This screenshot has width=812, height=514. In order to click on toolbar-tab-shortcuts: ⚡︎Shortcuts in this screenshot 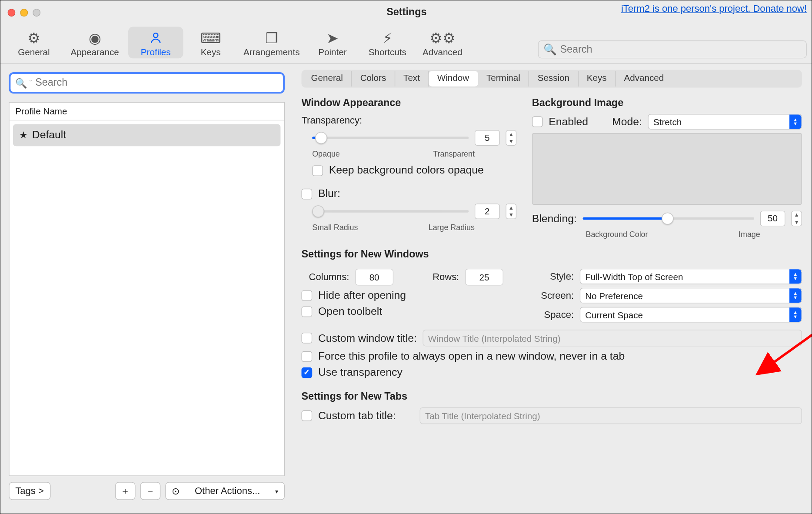, I will do `click(387, 43)`.